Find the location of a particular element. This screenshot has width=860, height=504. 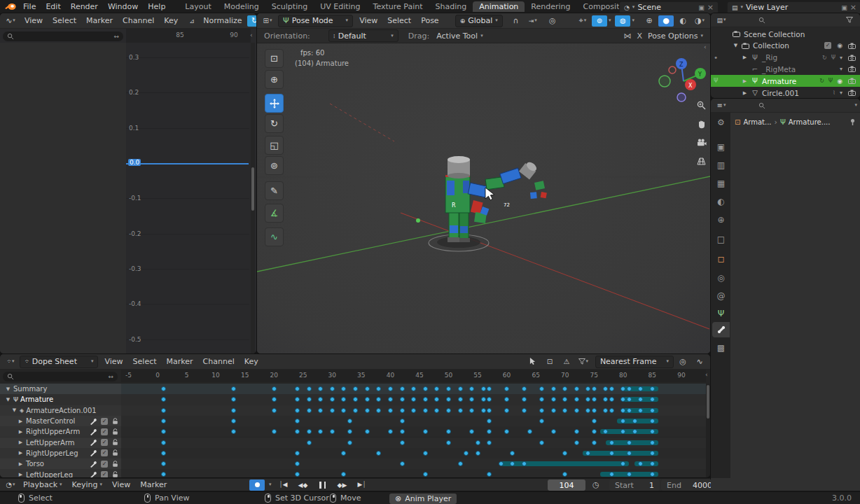

normalize-toggle: Normalize is located at coordinates (223, 21).